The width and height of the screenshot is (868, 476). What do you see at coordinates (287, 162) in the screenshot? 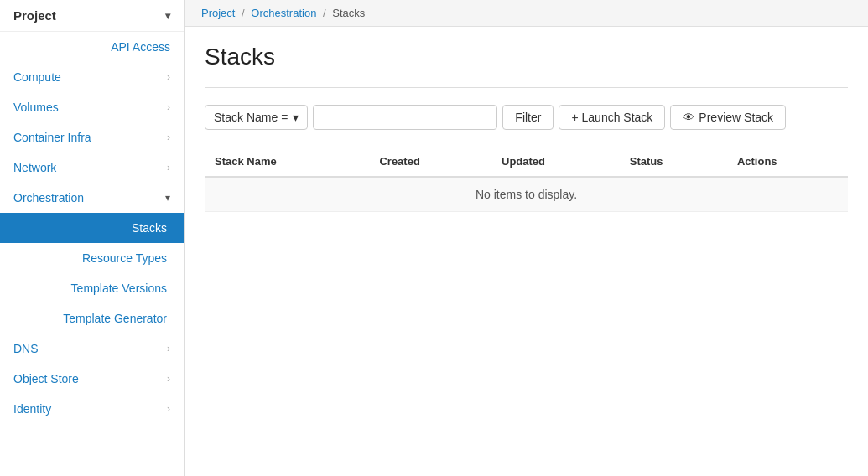
I see `col-stack-name: Stack Name` at bounding box center [287, 162].